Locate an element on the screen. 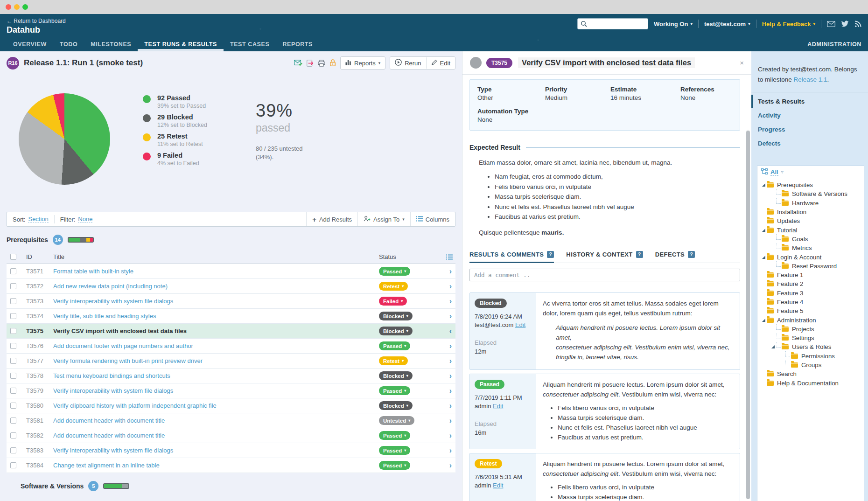  lock-icon is located at coordinates (333, 63).